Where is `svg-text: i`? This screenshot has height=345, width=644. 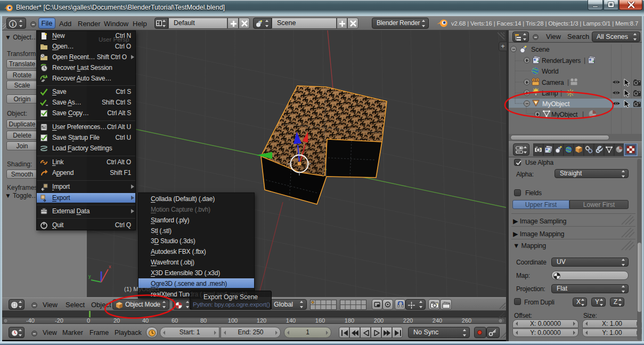
svg-text: i is located at coordinates (13, 24).